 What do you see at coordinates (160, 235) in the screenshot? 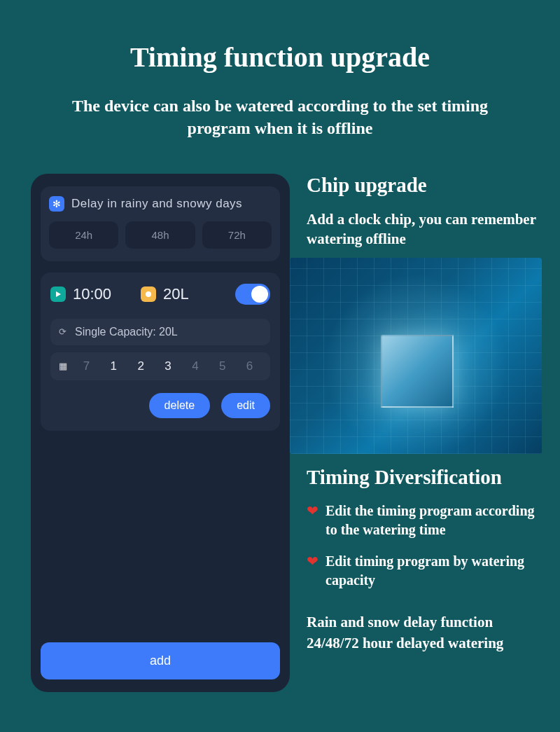
I see `delay-option-48h: 48h` at bounding box center [160, 235].